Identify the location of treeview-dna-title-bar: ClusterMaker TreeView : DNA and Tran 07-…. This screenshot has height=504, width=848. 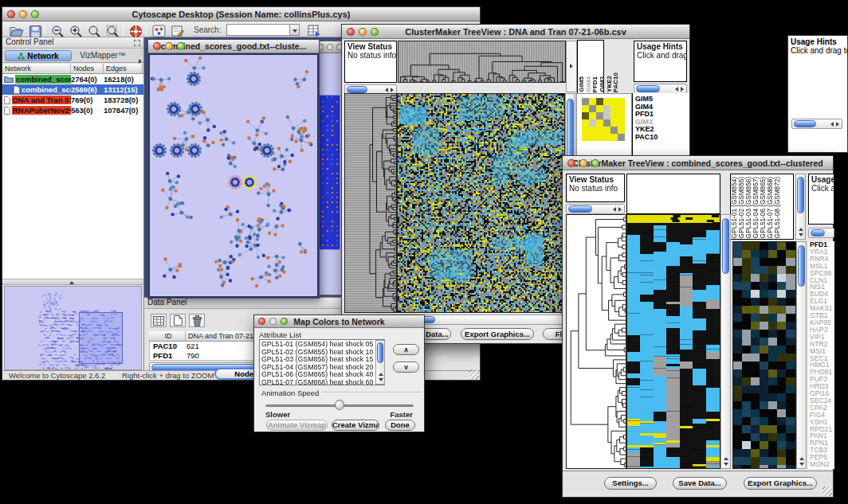
(516, 32).